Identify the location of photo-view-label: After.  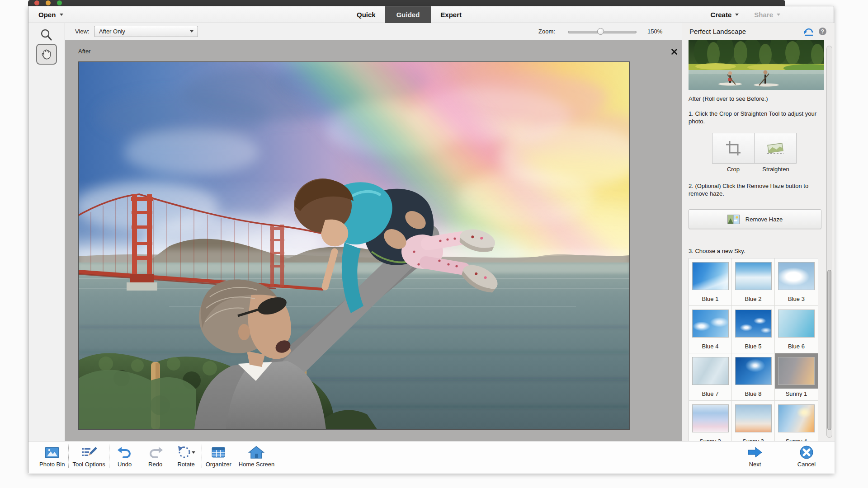
(84, 52).